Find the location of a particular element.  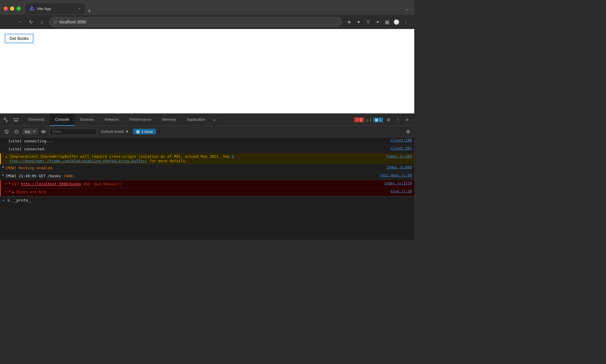

console-line-warn: △ [Deprecation] SharedArrayBuffer will r… is located at coordinates (207, 159).